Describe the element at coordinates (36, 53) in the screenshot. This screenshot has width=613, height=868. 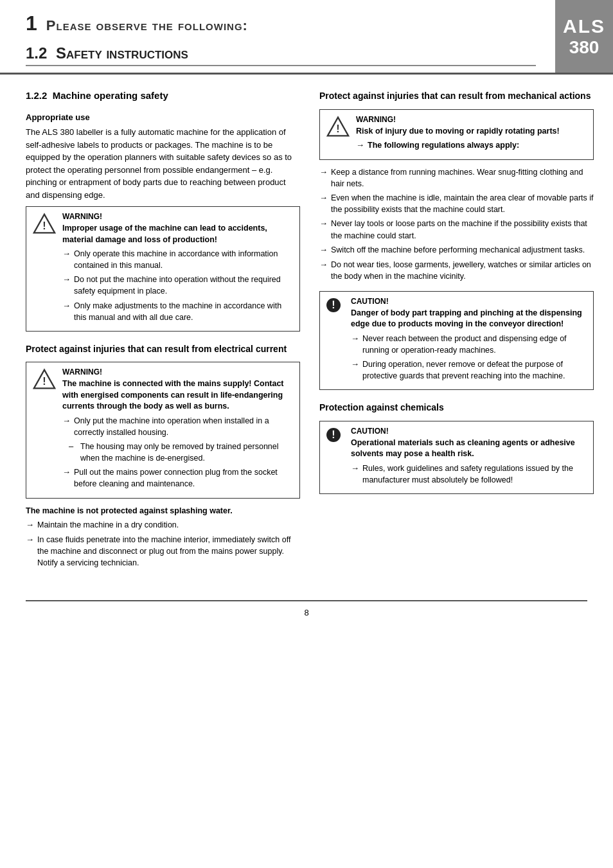
I see `section-number: 1.2` at that location.